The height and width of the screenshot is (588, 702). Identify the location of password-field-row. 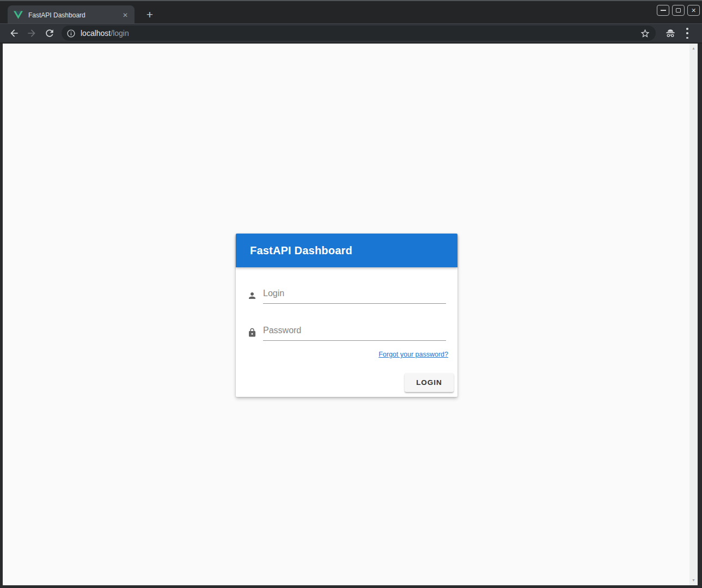
(346, 332).